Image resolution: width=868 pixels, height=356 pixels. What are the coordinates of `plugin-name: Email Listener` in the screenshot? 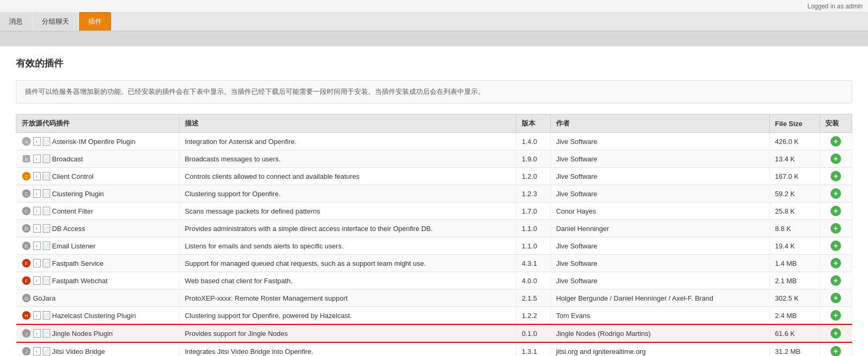 It's located at (74, 246).